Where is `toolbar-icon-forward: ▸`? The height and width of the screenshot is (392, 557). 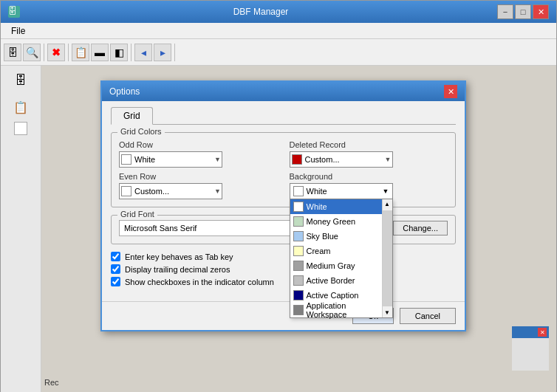
toolbar-icon-forward: ▸ is located at coordinates (163, 52).